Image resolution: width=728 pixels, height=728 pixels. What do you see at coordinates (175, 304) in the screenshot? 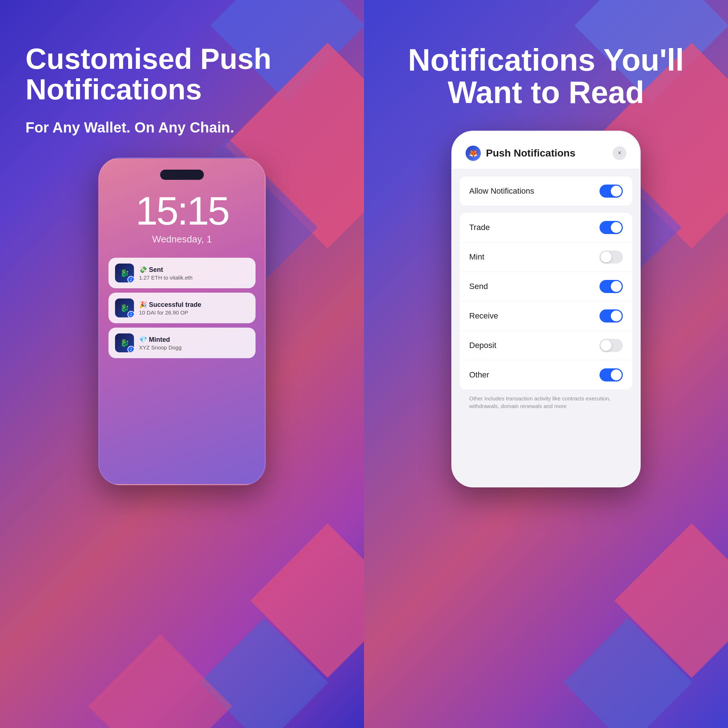
I see `notif-title-text-2: Successful trade` at bounding box center [175, 304].